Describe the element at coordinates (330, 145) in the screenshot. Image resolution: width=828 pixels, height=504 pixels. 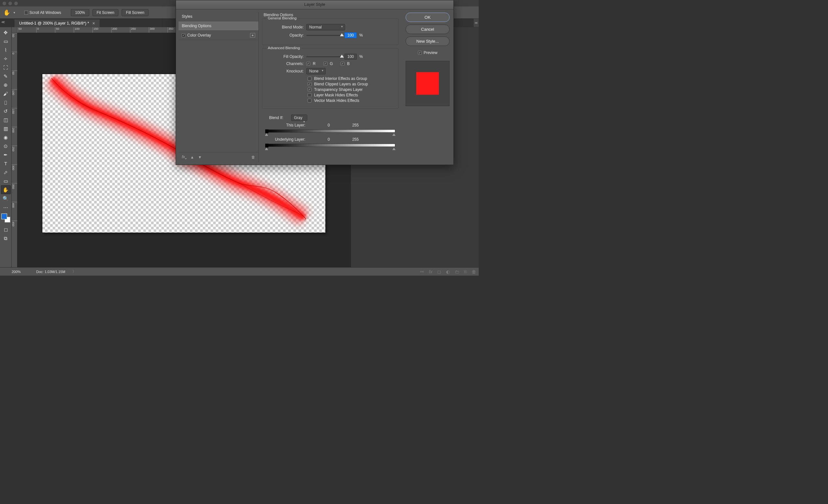
I see `underlying-layer-slider` at that location.